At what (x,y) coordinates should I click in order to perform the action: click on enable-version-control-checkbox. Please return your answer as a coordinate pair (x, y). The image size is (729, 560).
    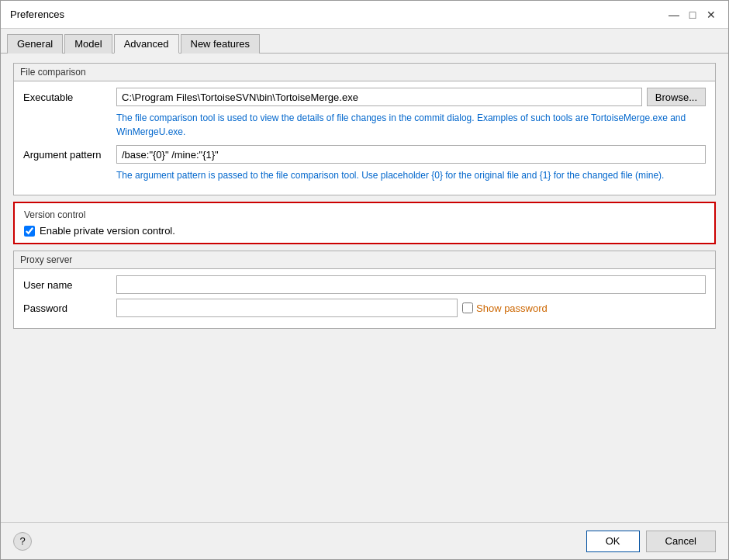
    Looking at the image, I should click on (29, 231).